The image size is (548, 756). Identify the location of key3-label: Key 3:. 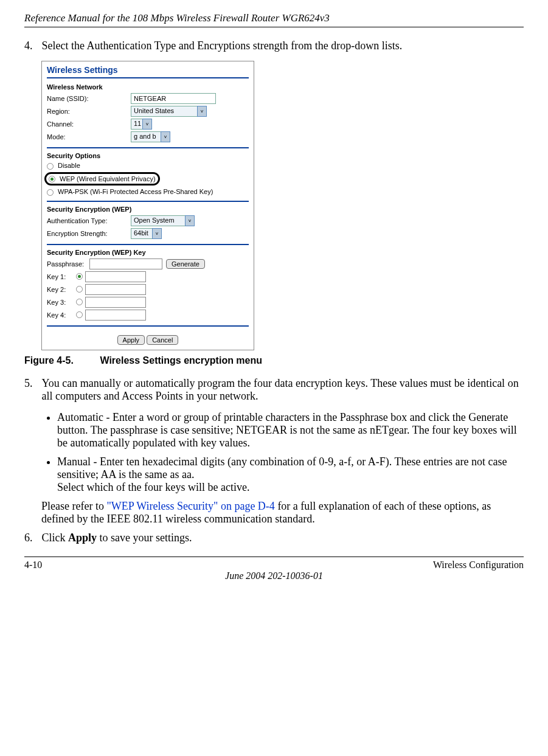
(61, 302).